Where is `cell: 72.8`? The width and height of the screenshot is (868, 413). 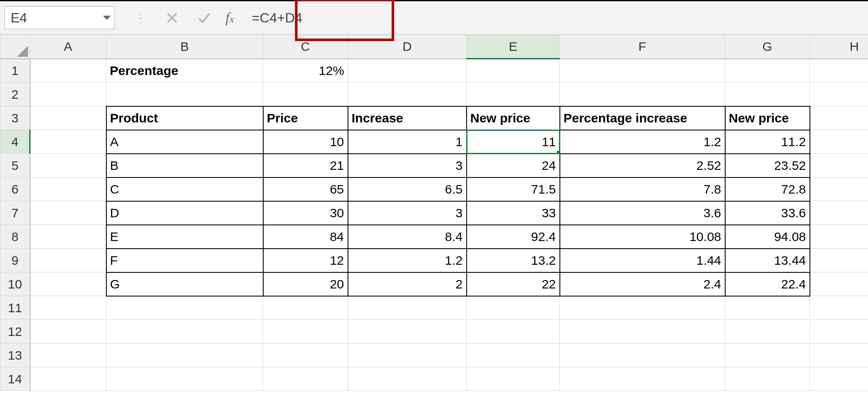 cell: 72.8 is located at coordinates (768, 189).